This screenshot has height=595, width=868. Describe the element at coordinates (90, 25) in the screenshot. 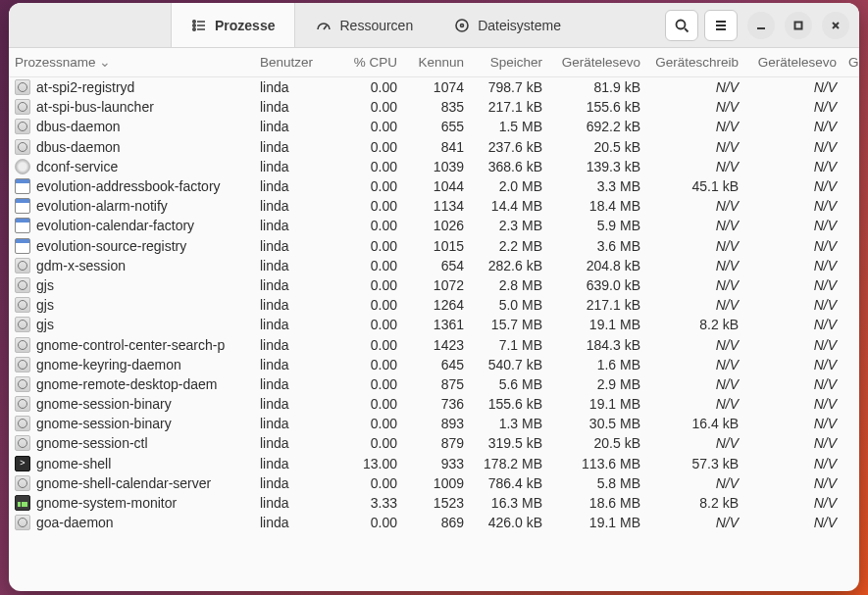

I see `titlebar-spacer` at that location.